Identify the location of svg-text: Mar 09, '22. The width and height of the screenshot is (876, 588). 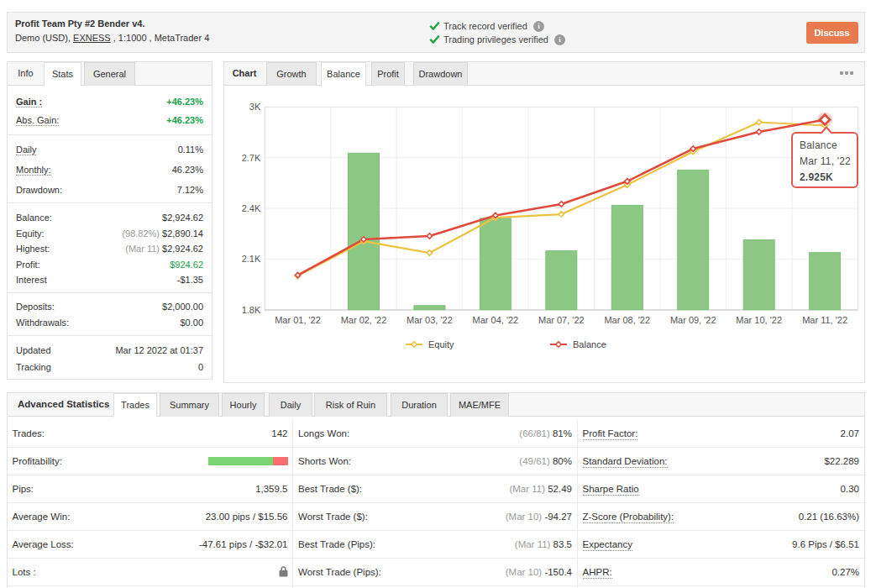
(694, 320).